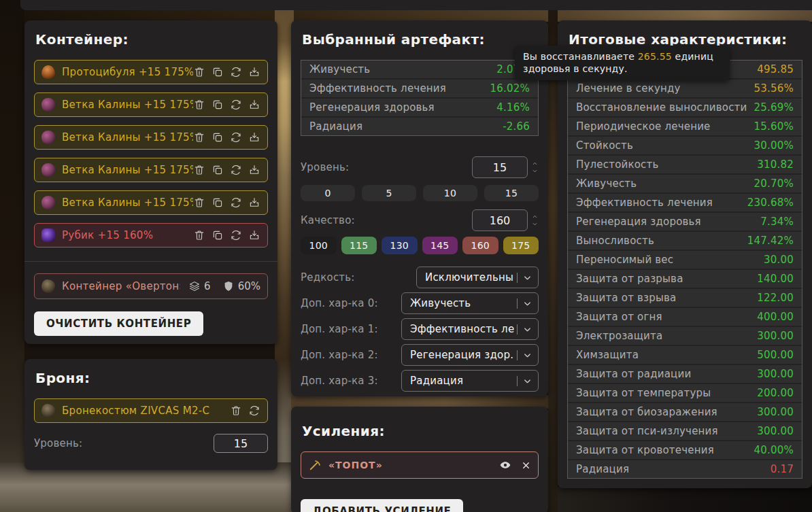 Image resolution: width=812 pixels, height=512 pixels. What do you see at coordinates (470, 303) in the screenshot?
I see `extra-stat-0-select: Живучесть` at bounding box center [470, 303].